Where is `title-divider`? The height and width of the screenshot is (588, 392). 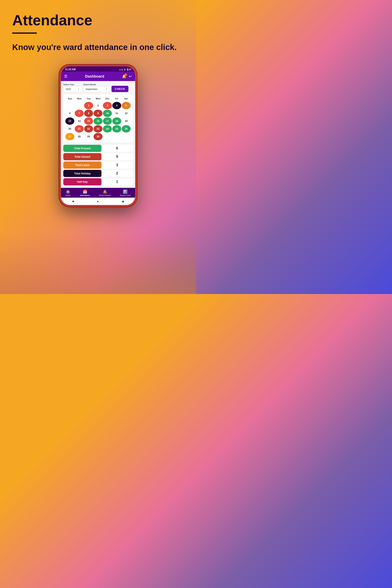
title-divider is located at coordinates (24, 33).